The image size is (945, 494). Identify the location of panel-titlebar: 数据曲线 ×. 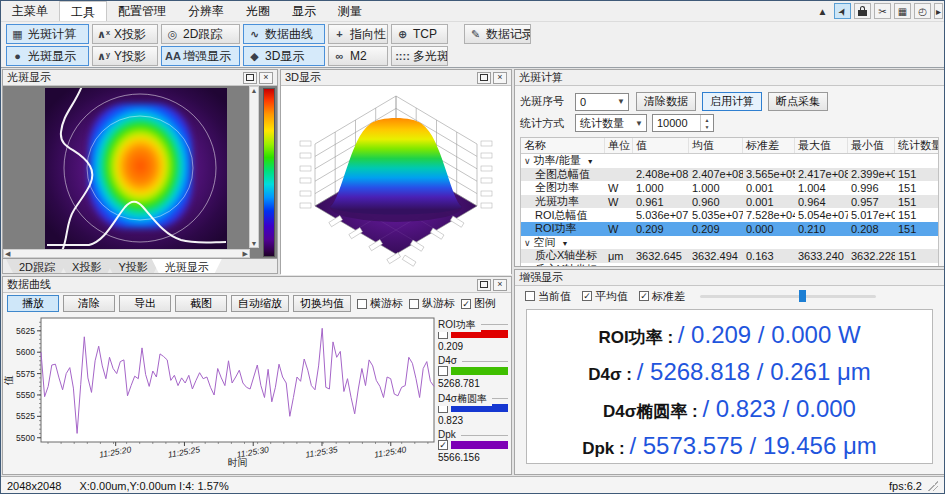
(257, 285).